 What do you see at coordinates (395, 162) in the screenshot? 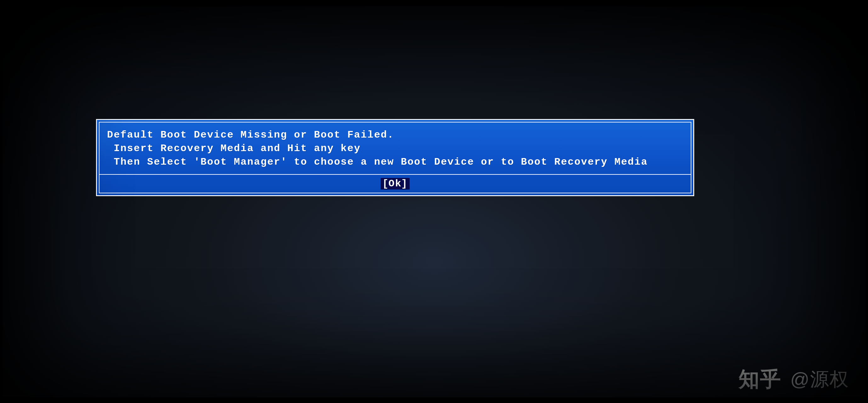
I see `error-line-3: Then Select 'Boot Manager' to choose a n…` at bounding box center [395, 162].